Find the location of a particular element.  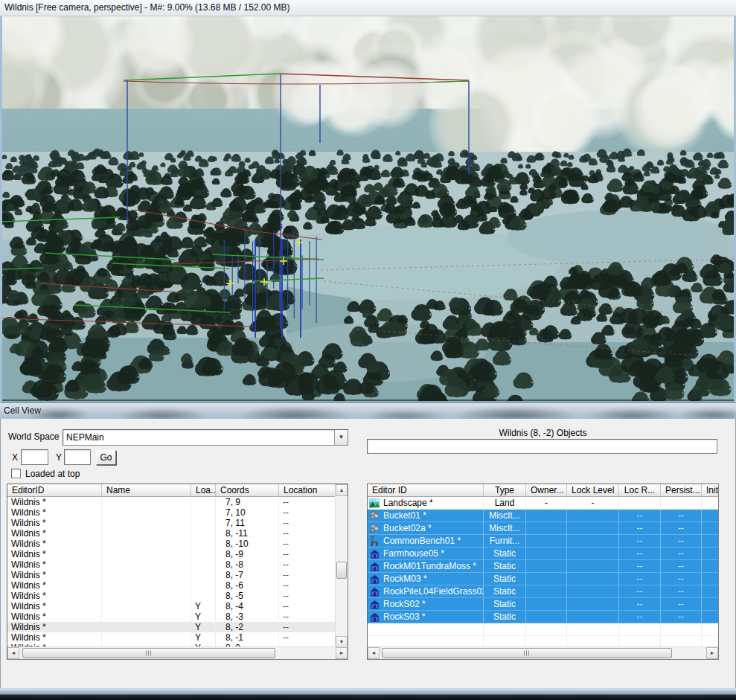

object-row: Bucket02a *MiscIt...---- is located at coordinates (543, 528).